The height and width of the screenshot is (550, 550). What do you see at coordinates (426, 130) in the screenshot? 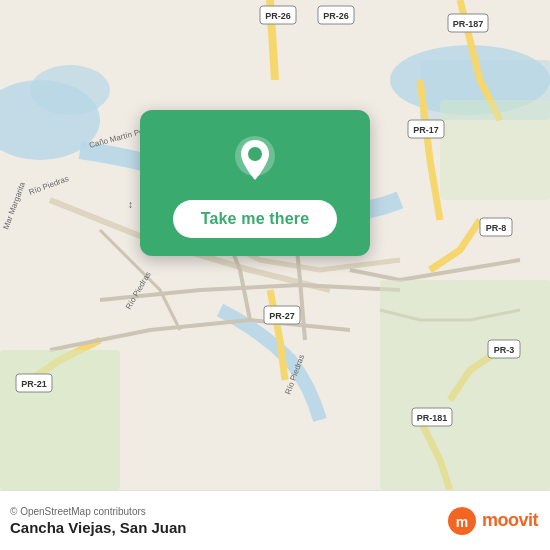
I see `svg-text: PR-17` at bounding box center [426, 130].